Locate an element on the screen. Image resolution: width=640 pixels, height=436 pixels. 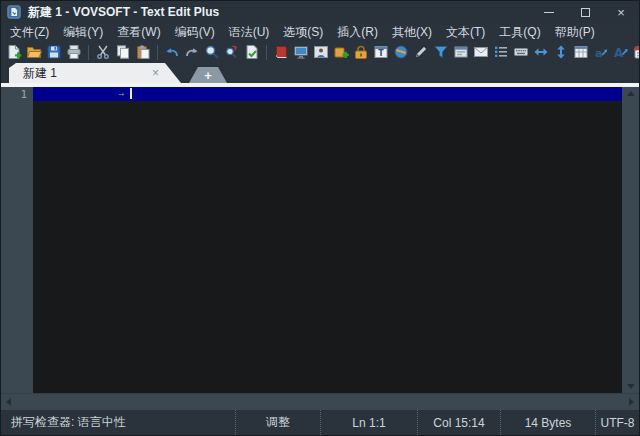
maximize-button is located at coordinates (585, 12).